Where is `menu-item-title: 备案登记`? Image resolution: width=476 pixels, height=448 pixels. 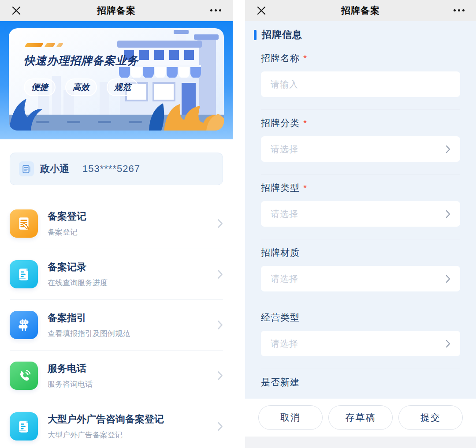 menu-item-title: 备案登记 is located at coordinates (67, 217).